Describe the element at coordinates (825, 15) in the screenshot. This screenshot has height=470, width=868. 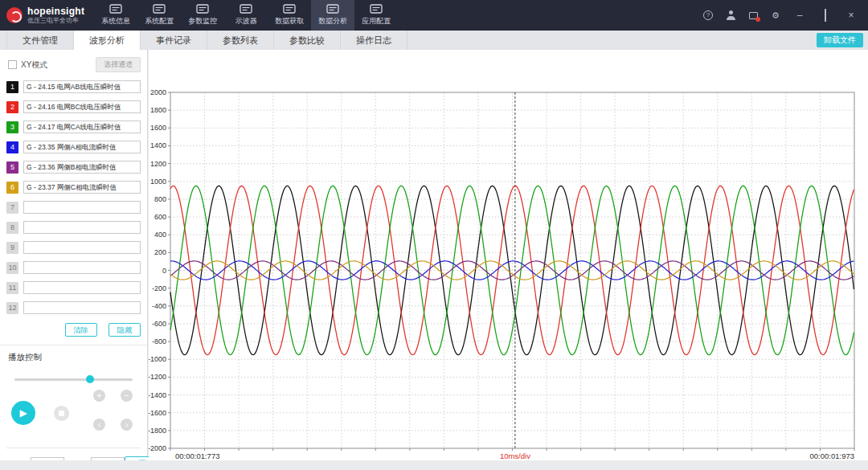
I see `maximize-icon` at that location.